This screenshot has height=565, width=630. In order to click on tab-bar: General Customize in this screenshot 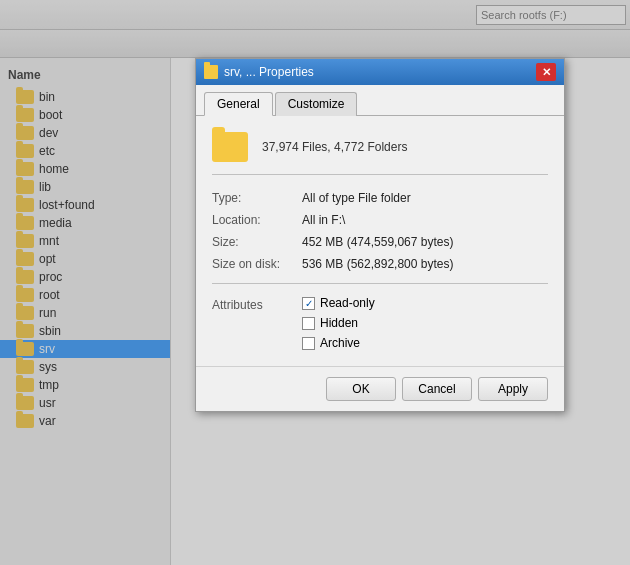, I will do `click(380, 100)`.